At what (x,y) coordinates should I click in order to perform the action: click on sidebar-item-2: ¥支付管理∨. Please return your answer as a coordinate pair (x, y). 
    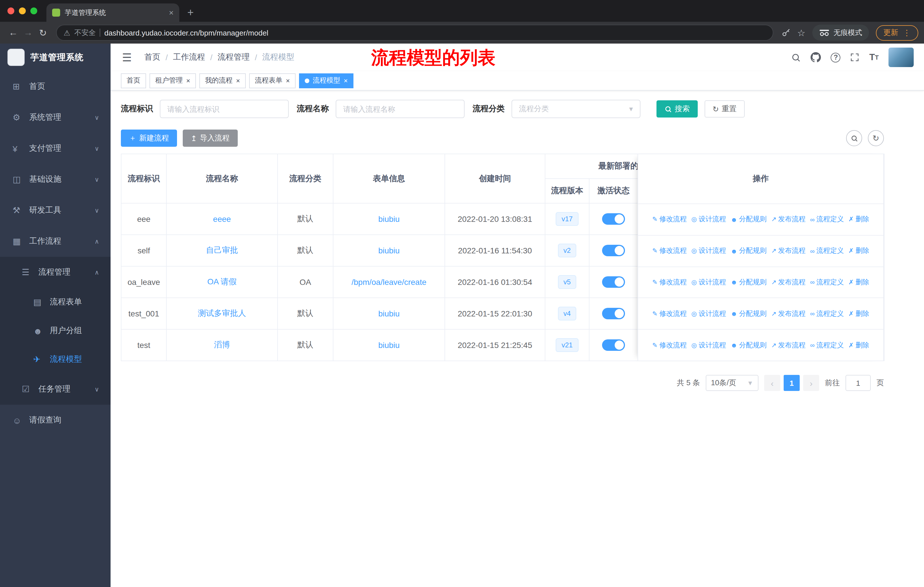
    Looking at the image, I should click on (55, 148).